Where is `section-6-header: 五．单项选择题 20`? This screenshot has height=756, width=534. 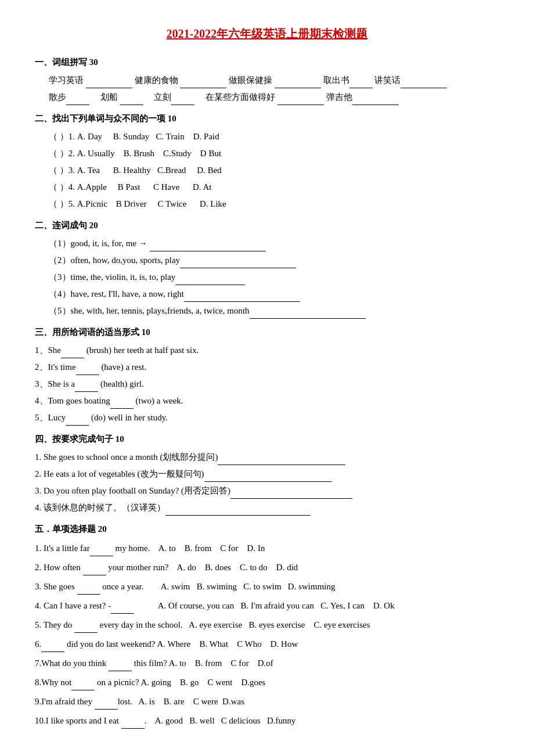 section-6-header: 五．单项选择题 20 is located at coordinates (267, 530).